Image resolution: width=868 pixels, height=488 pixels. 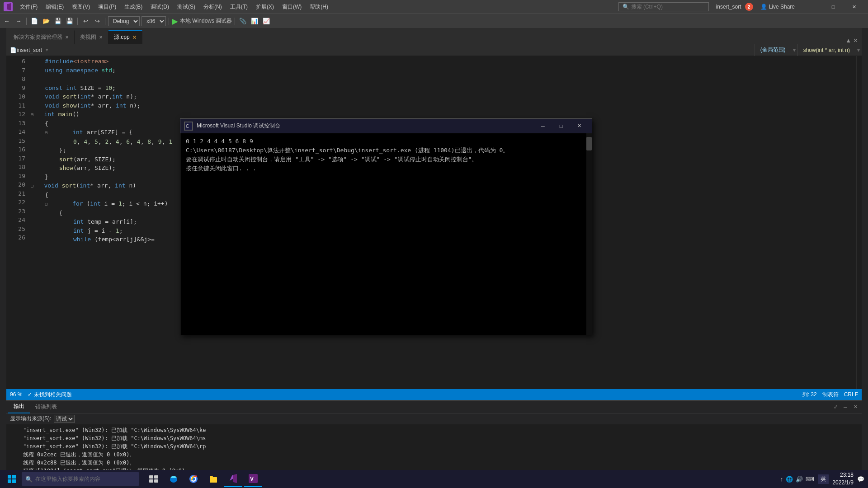 I want to click on fp-project: 📄 insert_sort, so click(x=26, y=50).